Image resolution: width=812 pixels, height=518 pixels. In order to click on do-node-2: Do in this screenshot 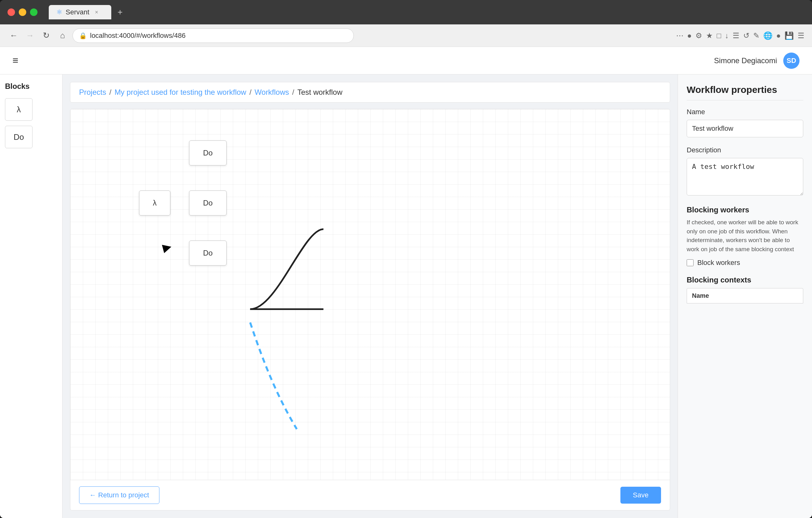, I will do `click(208, 203)`.